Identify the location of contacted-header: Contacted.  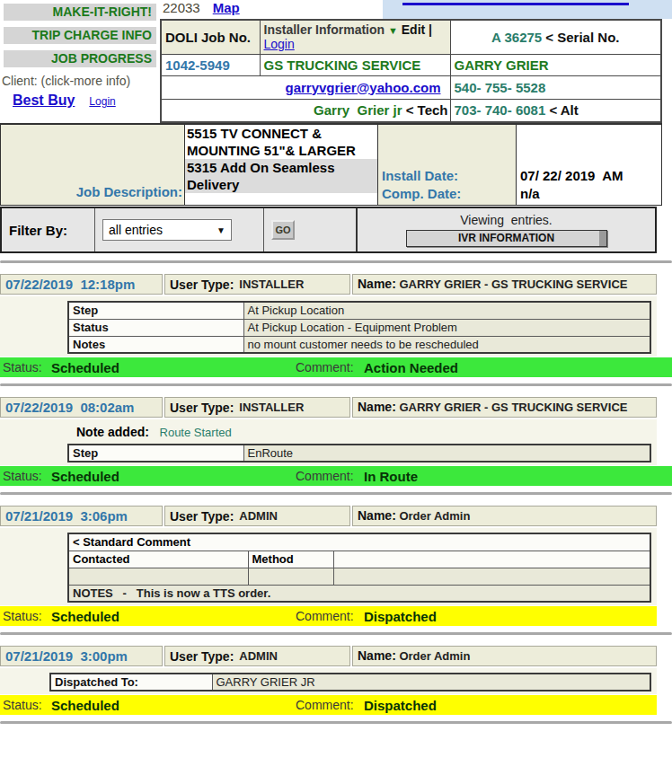
(158, 559).